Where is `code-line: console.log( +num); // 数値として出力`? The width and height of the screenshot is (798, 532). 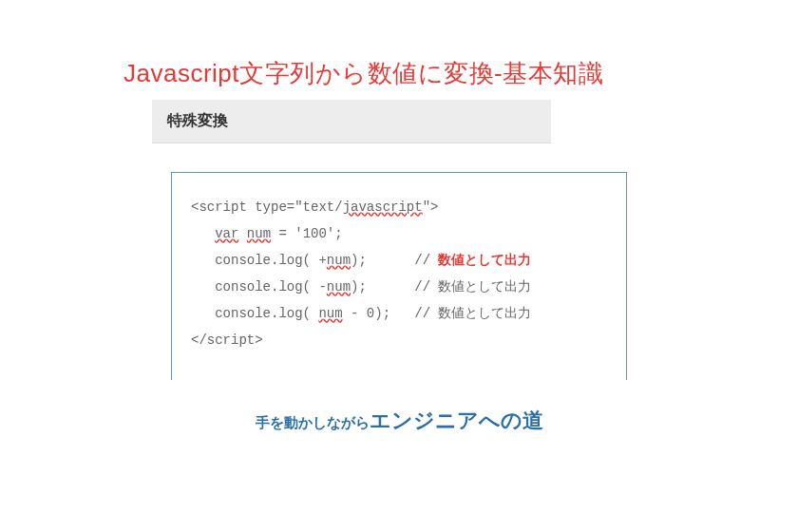
code-line: console.log( +num); // 数値として出力 is located at coordinates (399, 260).